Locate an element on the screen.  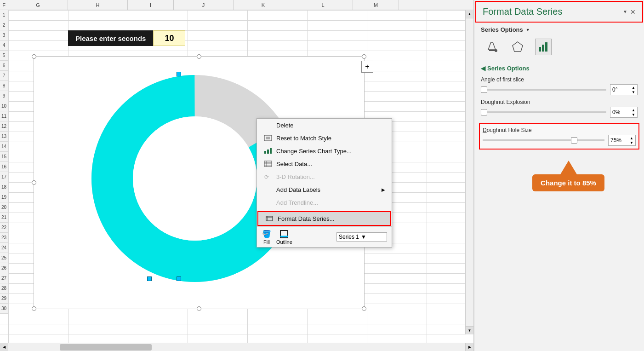
row-num-6: 6 is located at coordinates (4, 66).